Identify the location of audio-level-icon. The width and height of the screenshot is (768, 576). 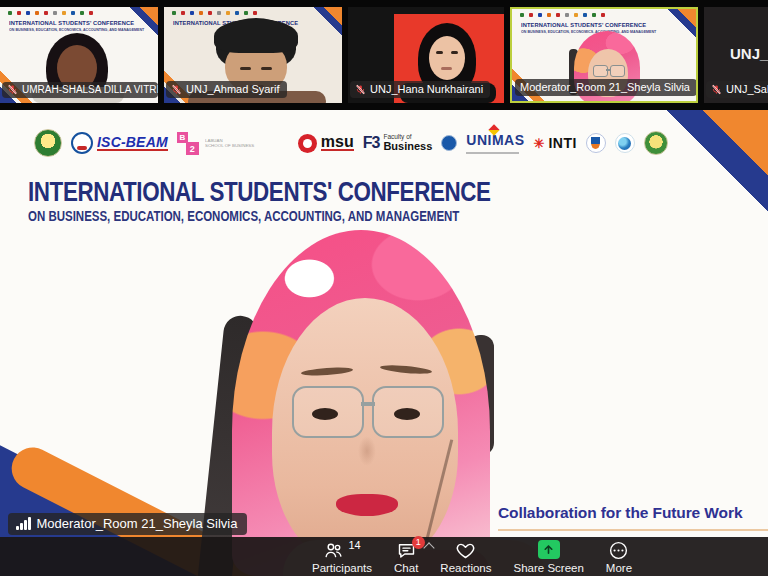
(24, 524).